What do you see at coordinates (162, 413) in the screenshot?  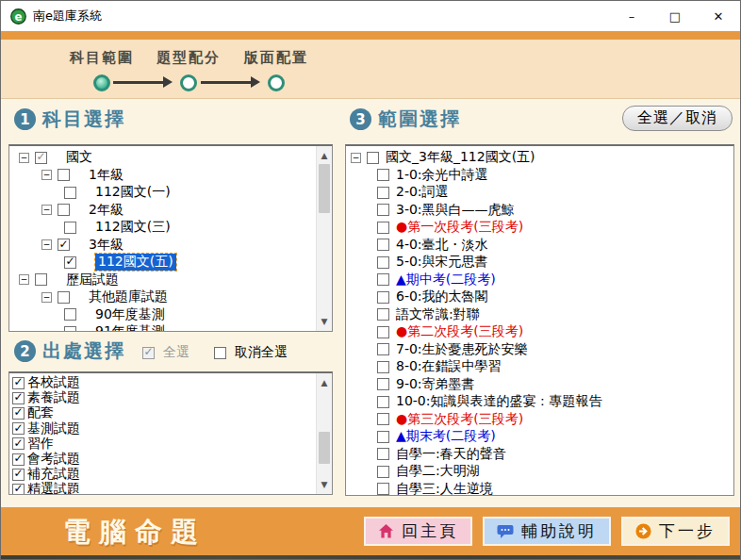 I see `source-list-item: 配套` at bounding box center [162, 413].